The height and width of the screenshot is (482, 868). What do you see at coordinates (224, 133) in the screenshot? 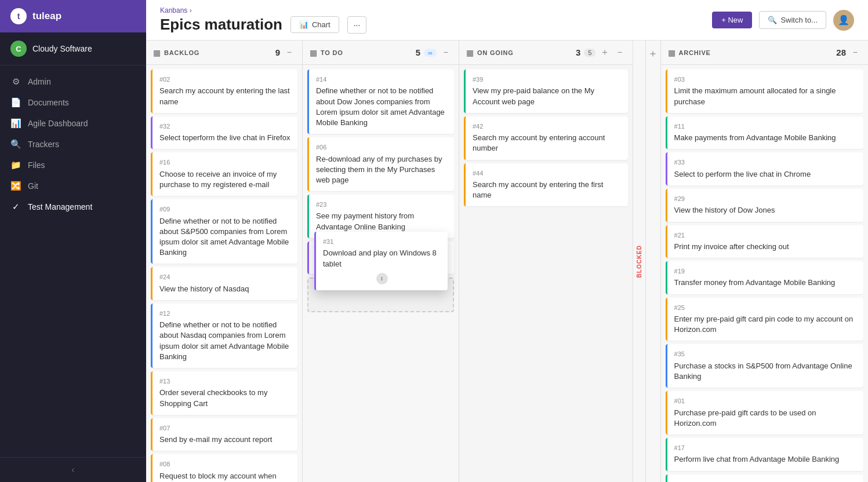
I see `card-32: #32 Select toperform the live chat in Fi…` at bounding box center [224, 133].